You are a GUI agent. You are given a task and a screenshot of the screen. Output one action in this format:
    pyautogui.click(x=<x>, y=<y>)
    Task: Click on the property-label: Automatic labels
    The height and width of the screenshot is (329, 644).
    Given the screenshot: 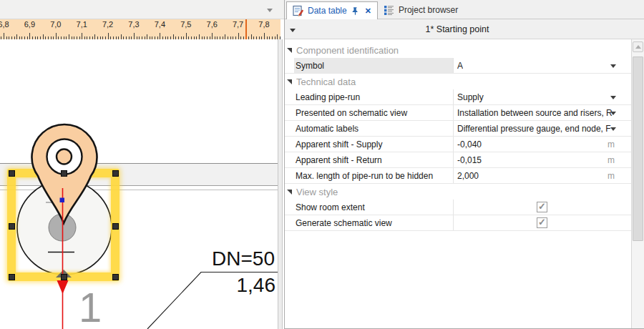 What is the action you would take?
    pyautogui.click(x=374, y=129)
    